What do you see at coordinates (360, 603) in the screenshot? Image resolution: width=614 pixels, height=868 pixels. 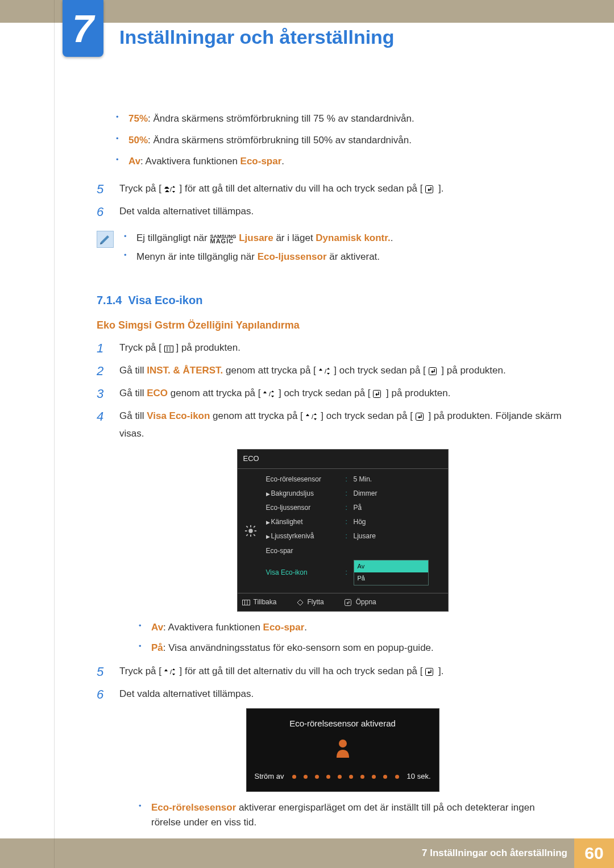 I see `osd-footer-open: Öppna` at bounding box center [360, 603].